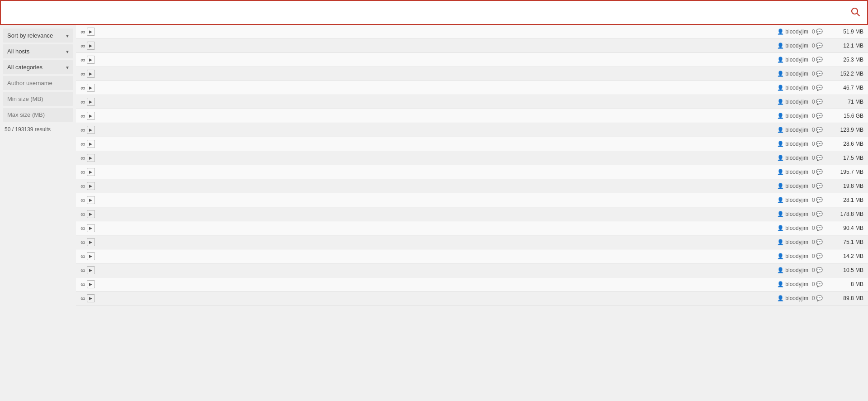 This screenshot has height=401, width=868. I want to click on search-button, so click(855, 13).